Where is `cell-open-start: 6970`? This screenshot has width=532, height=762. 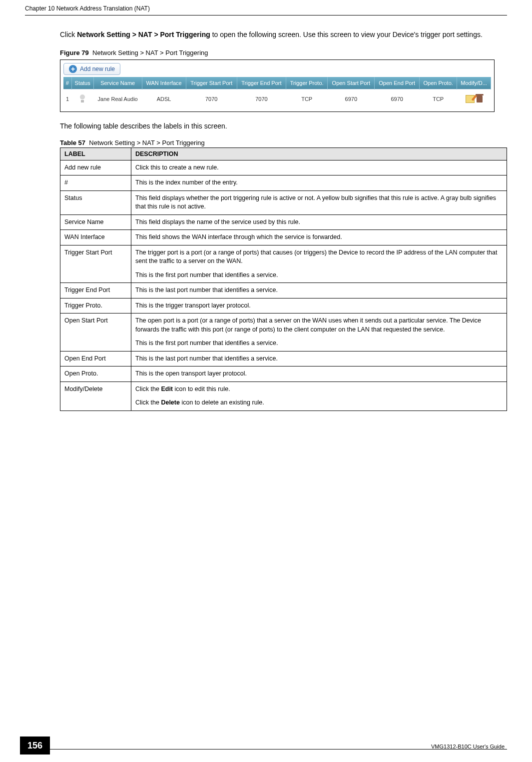 cell-open-start: 6970 is located at coordinates (351, 99).